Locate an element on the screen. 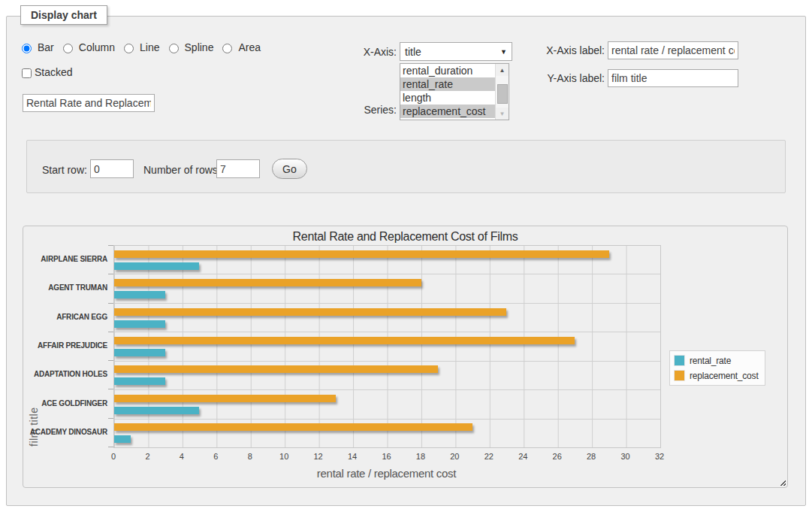 The width and height of the screenshot is (812, 512). series-option-length: length is located at coordinates (448, 98).